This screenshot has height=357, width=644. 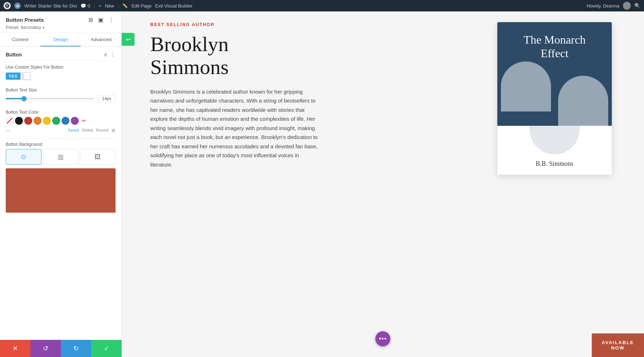 I want to click on swatch-pencil: ✏, so click(x=84, y=121).